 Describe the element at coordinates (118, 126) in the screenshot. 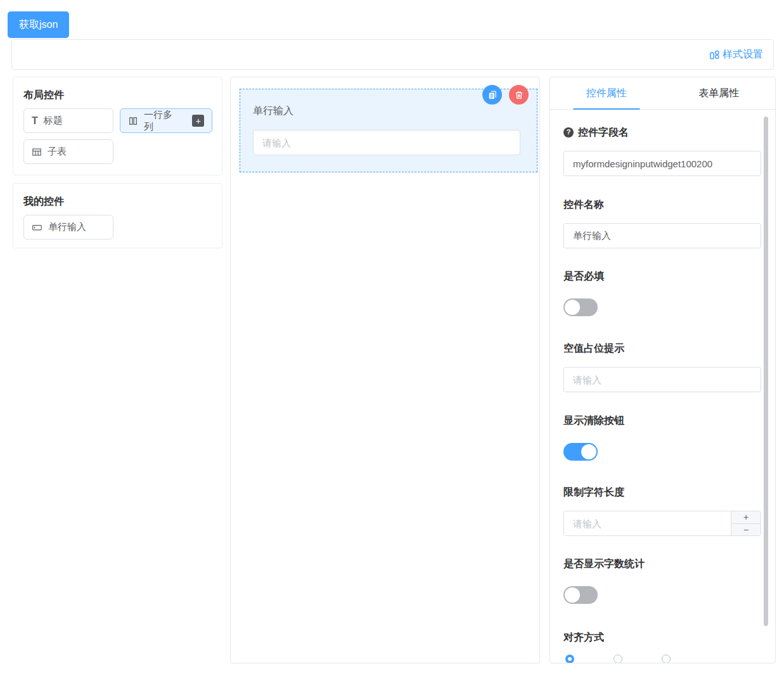

I see `layout-widgets-panel: 布局控件 T 标题 一行多列 +` at that location.